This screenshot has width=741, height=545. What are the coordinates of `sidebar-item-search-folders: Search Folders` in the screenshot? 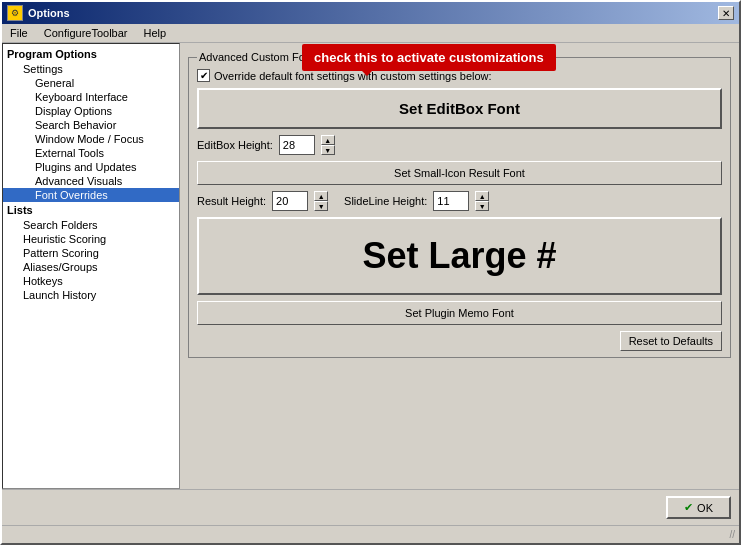 It's located at (91, 225).